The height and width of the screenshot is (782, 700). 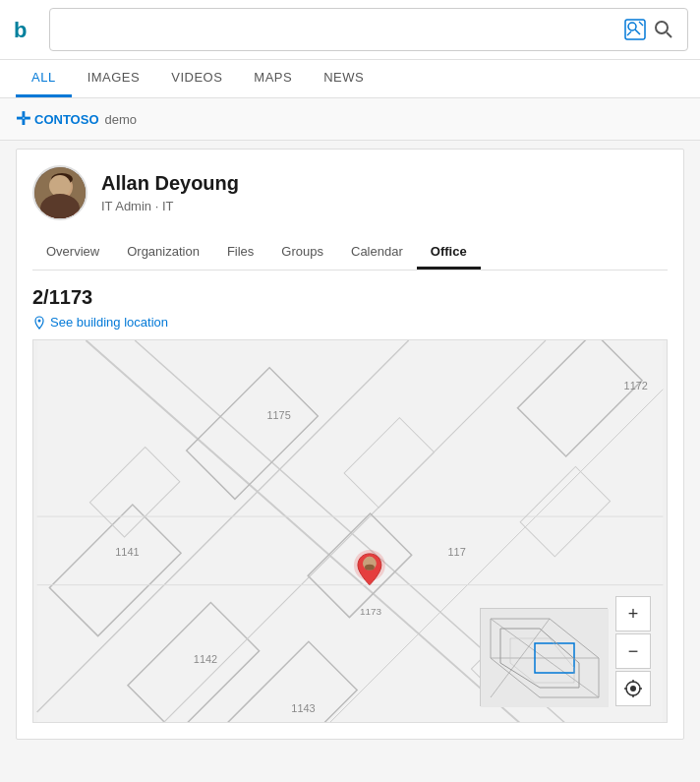 What do you see at coordinates (20, 30) in the screenshot?
I see `svg-text: b` at bounding box center [20, 30].